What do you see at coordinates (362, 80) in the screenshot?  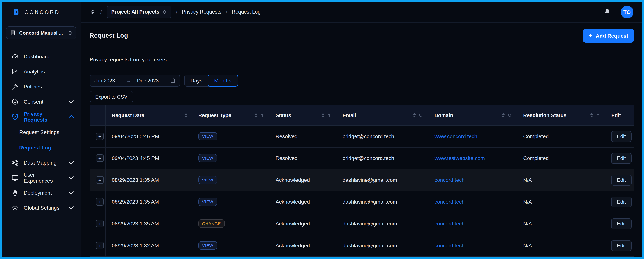 I see `filter-row: Jan 2023 → Dec 2023 Days Months` at bounding box center [362, 80].